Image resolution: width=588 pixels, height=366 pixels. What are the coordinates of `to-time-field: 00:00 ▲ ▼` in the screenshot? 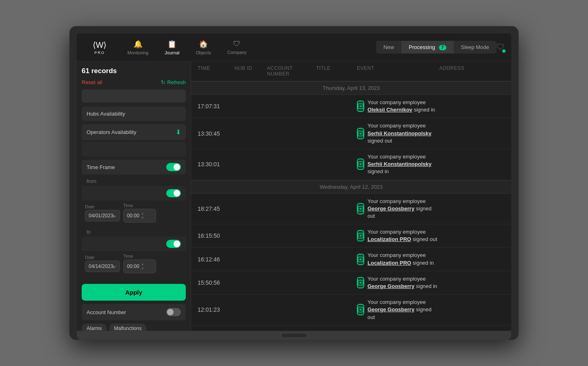 It's located at (140, 266).